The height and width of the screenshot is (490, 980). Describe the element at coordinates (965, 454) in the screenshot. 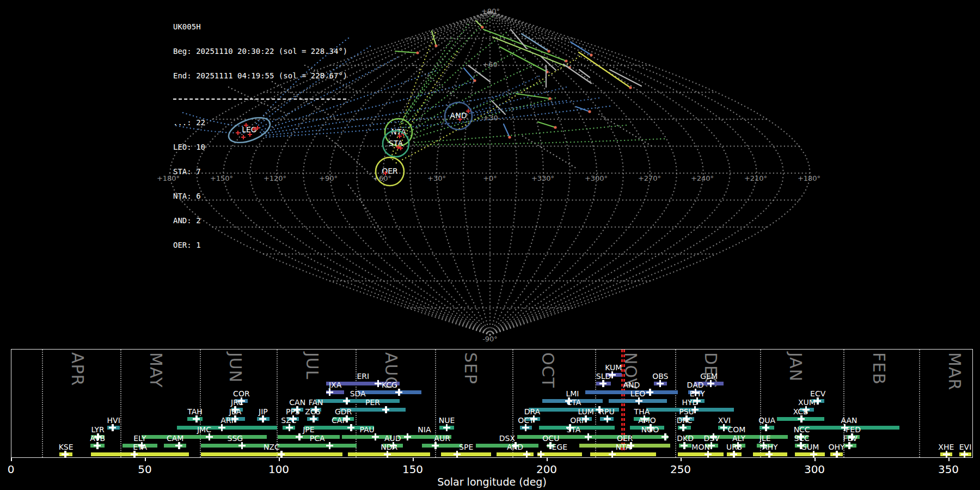

I see `peak-marker-evi` at that location.